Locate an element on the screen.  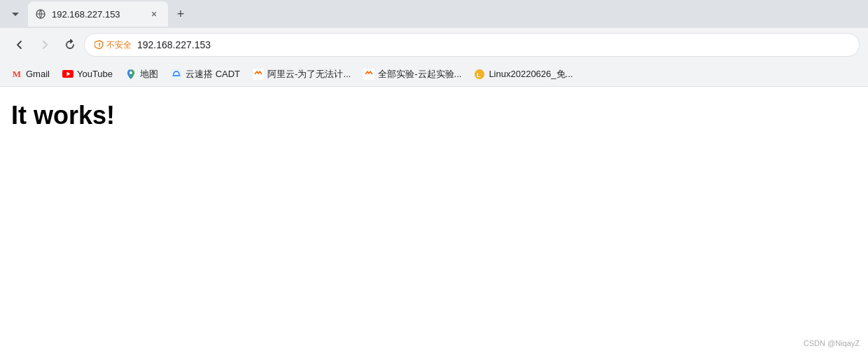
url-display: 192.168.227.153 is located at coordinates (493, 45).